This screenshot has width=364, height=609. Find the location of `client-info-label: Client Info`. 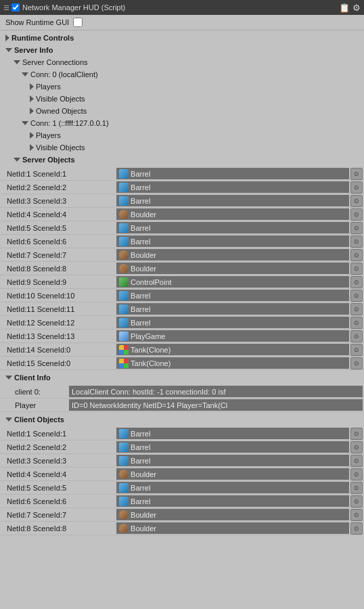

client-info-label: Client Info is located at coordinates (32, 378).